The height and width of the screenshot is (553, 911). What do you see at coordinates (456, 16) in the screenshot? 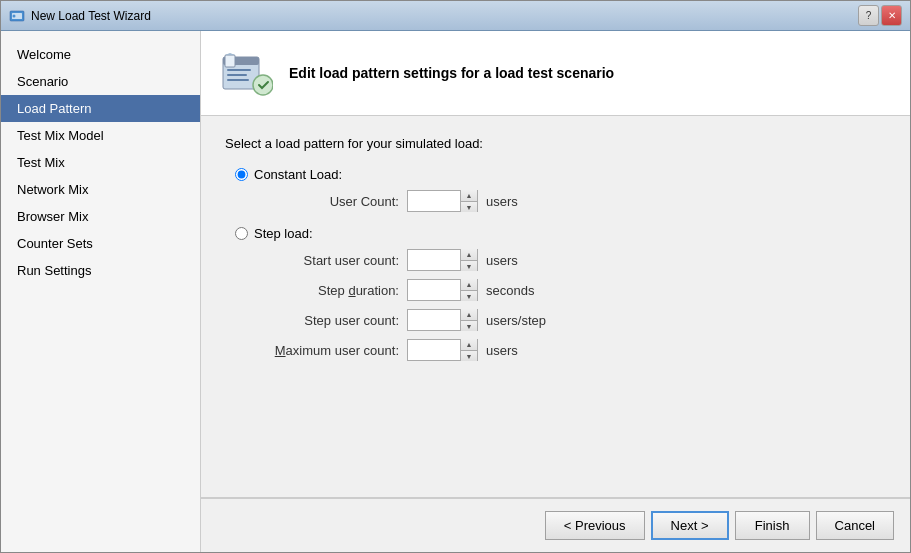
I see `title-bar: New Load Test Wizard ? ✕` at bounding box center [456, 16].